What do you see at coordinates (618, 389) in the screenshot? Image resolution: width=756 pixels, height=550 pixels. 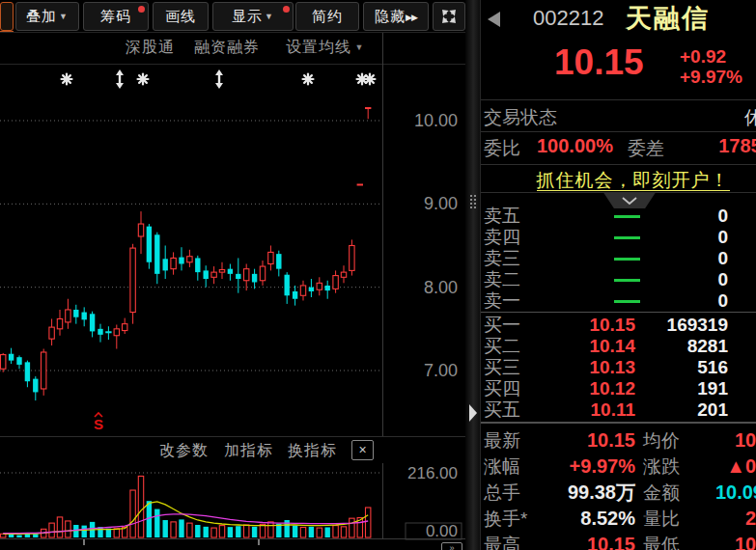 I see `buy-row-4: 买四10.12191` at bounding box center [618, 389].